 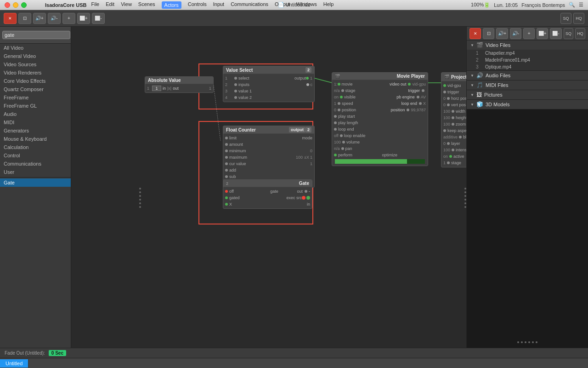 I want to click on scroll-dot, so click(x=465, y=207).